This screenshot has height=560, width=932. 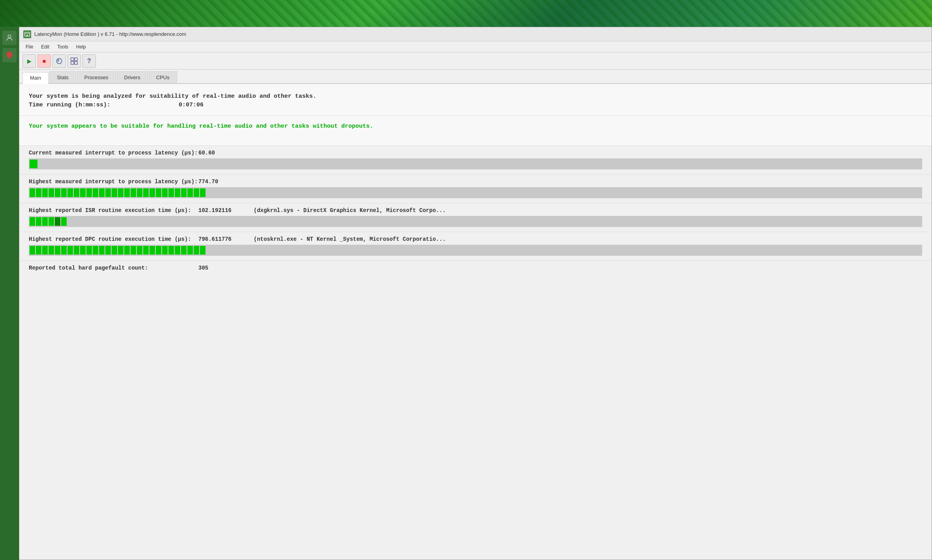 What do you see at coordinates (89, 61) in the screenshot?
I see `help-button: ?` at bounding box center [89, 61].